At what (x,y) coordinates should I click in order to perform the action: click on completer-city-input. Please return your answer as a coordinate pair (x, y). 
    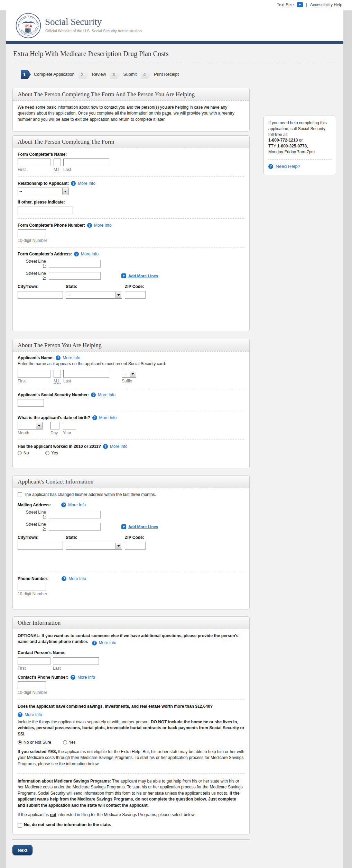
    Looking at the image, I should click on (40, 295).